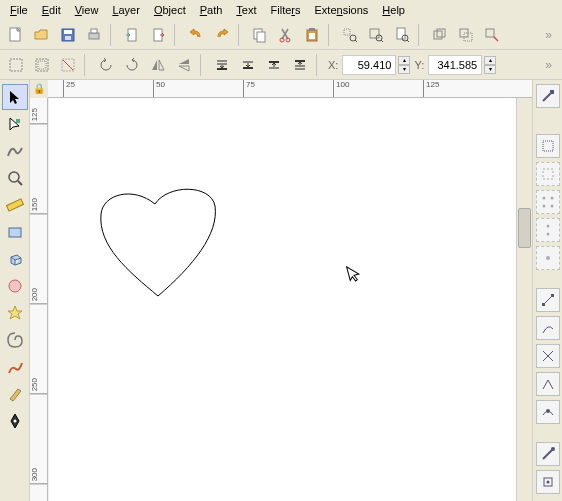  What do you see at coordinates (300, 65) in the screenshot?
I see `raise-top-button` at bounding box center [300, 65].